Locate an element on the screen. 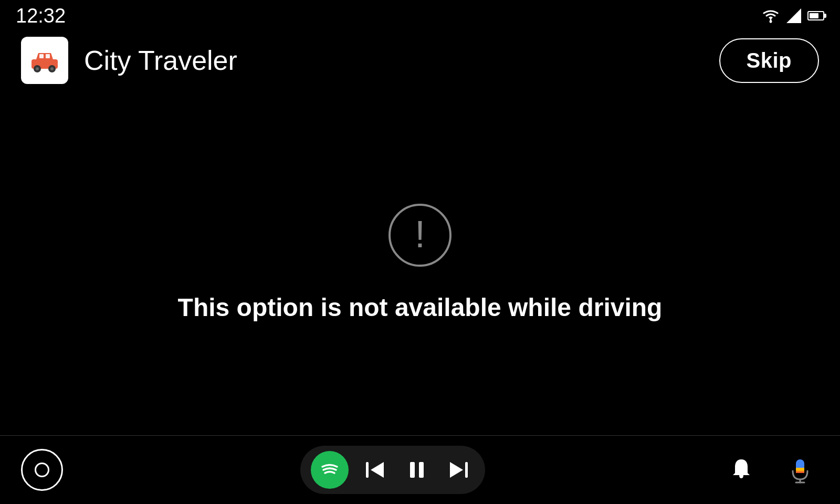  app-title: City Traveler is located at coordinates (161, 60).